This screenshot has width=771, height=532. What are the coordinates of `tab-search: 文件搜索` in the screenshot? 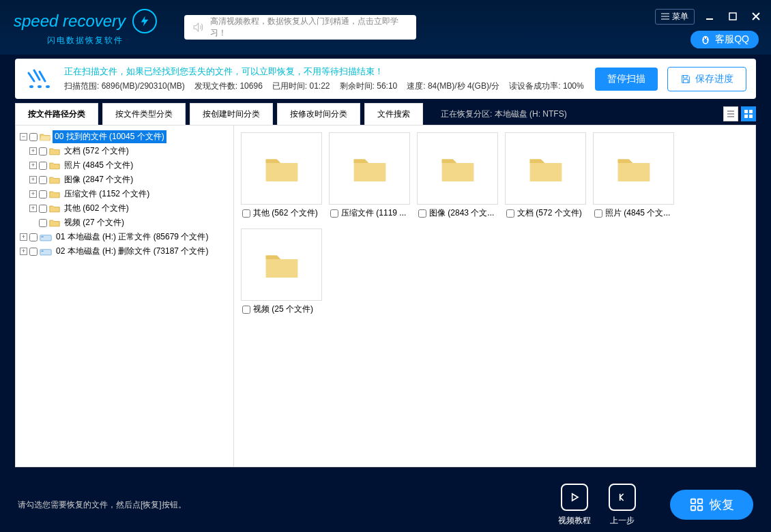 It's located at (394, 114).